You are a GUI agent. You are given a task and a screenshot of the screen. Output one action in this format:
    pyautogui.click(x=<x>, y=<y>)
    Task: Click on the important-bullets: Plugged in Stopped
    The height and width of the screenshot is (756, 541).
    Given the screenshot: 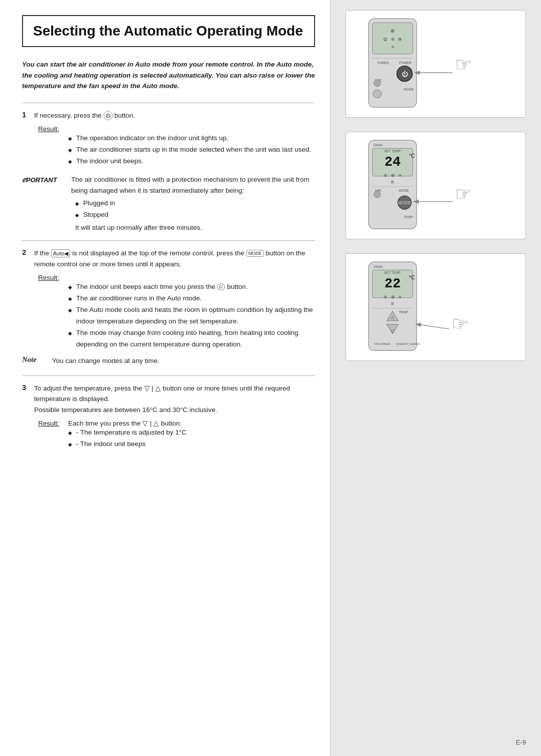 What is the action you would take?
    pyautogui.click(x=195, y=209)
    